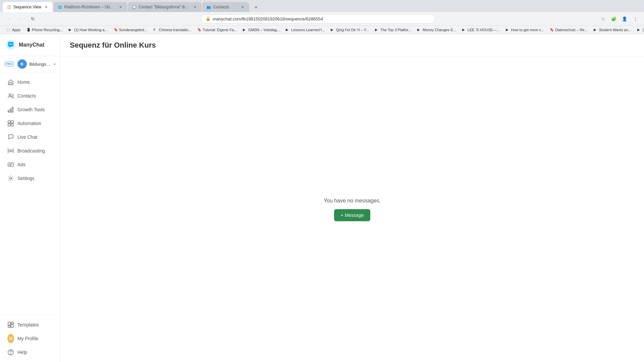  Describe the element at coordinates (54, 64) in the screenshot. I see `chevron-down-icon: ▾` at that location.